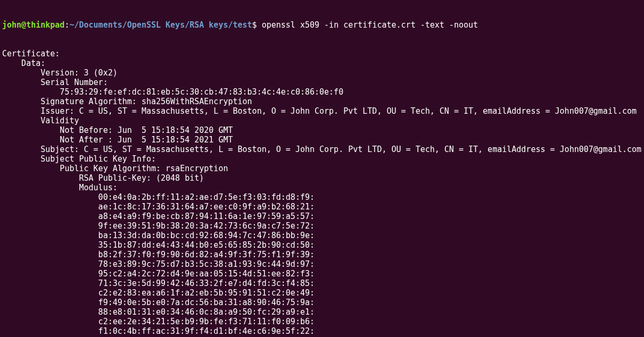 This screenshot has height=337, width=644. Describe the element at coordinates (322, 293) in the screenshot. I see `output-line: c2:e2:83:ea:a6:1f:a2:eb:5b:95:91:51:c2:0…` at that location.